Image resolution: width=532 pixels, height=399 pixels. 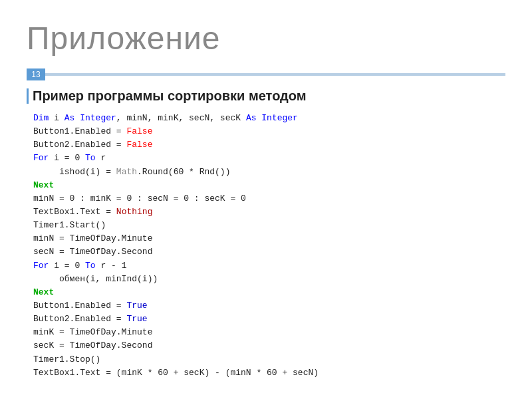 What do you see at coordinates (266, 96) in the screenshot?
I see `slide-subtitle: Пример программы сортировки методом` at bounding box center [266, 96].